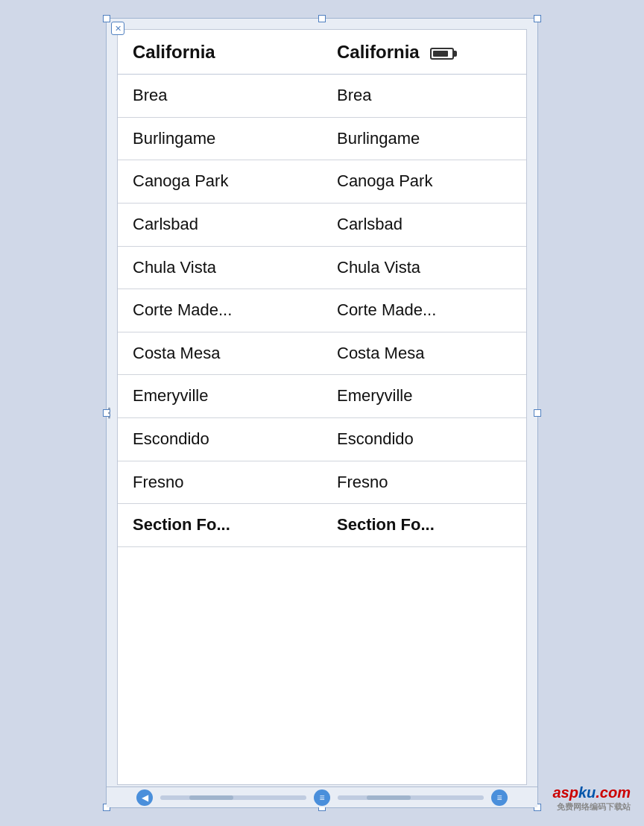 This screenshot has width=644, height=826. I want to click on table-row: BurlingameBurlingame, so click(322, 139).